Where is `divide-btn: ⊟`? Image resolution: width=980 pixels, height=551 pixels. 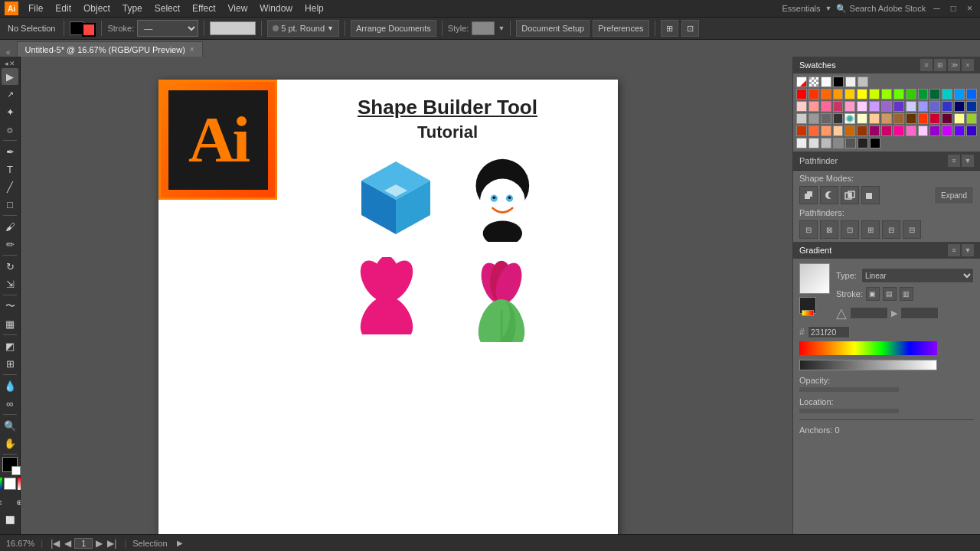
divide-btn: ⊟ is located at coordinates (808, 230).